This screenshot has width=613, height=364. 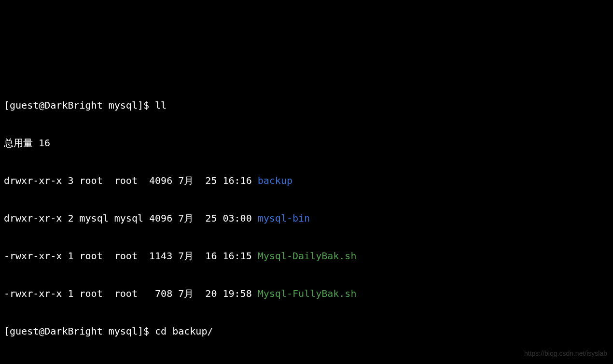 I want to click on file-entry: -rwxr-xr-x 1 root root 708 7月 20 19:58 M…, so click(x=306, y=294).